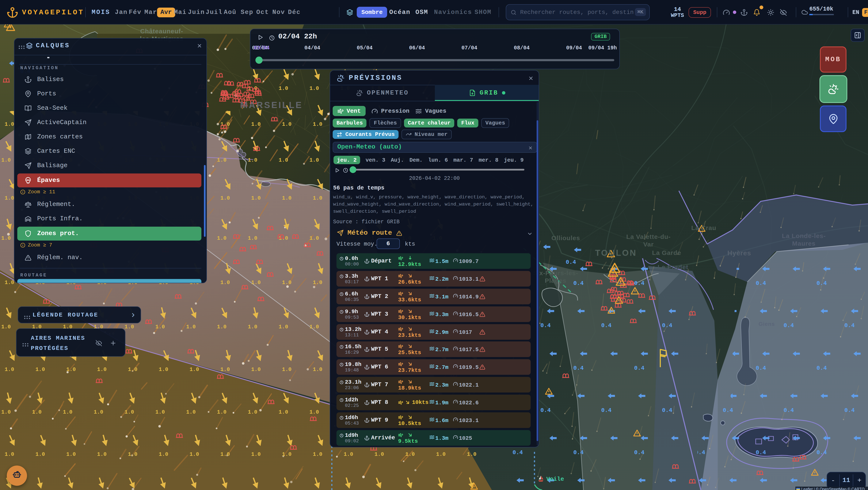  Describe the element at coordinates (804, 236) in the screenshot. I see `svg-text: La Londe-les-` at that location.